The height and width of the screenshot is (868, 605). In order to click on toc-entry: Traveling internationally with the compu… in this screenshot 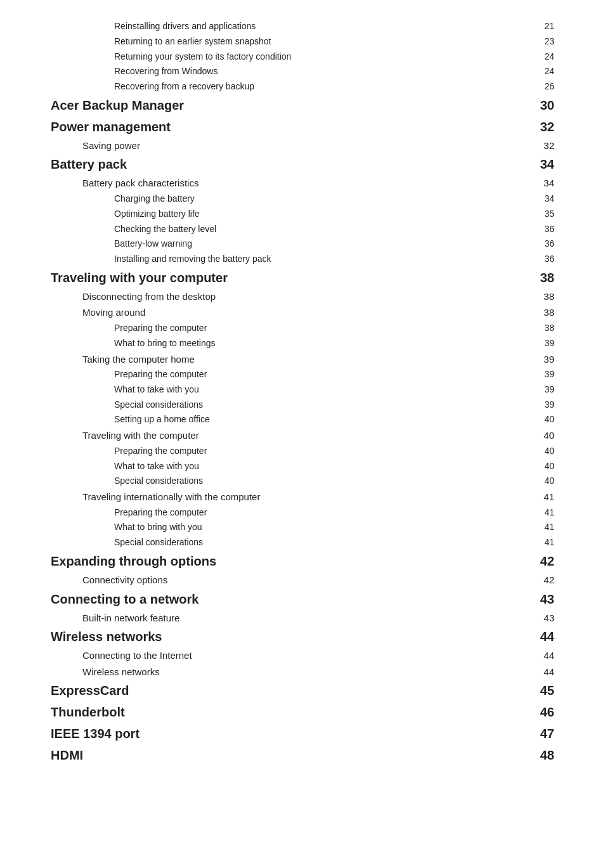, I will do `click(302, 497)`.